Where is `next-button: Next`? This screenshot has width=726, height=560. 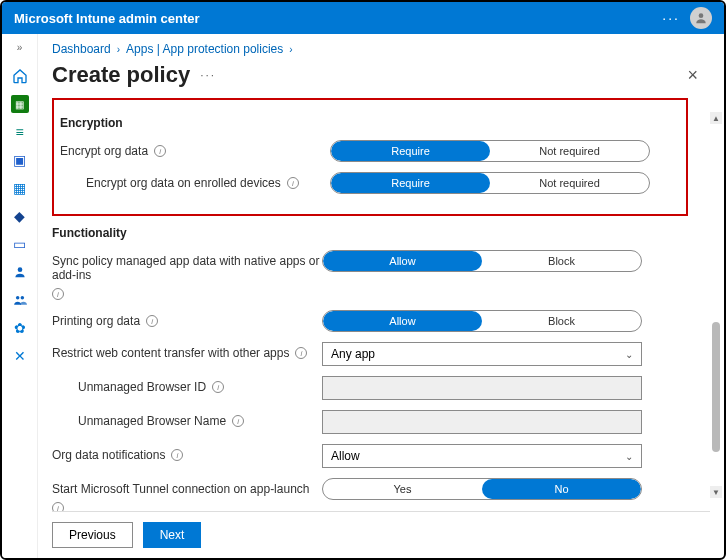 next-button: Next is located at coordinates (172, 535).